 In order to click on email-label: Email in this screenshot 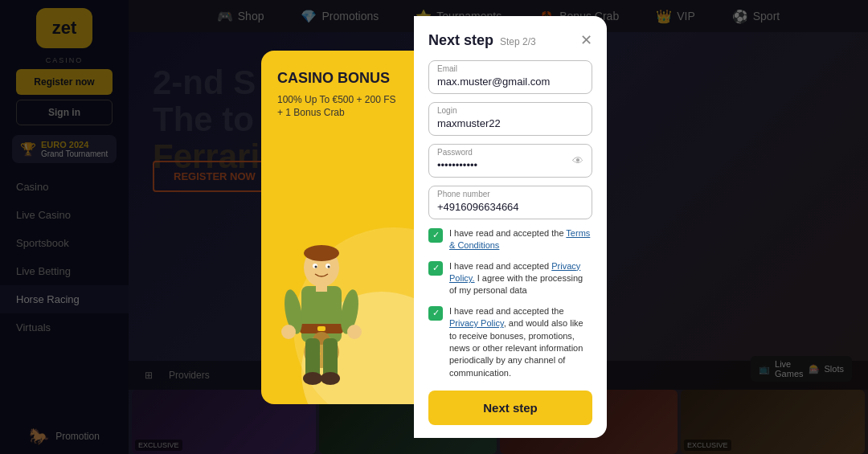, I will do `click(447, 69)`.